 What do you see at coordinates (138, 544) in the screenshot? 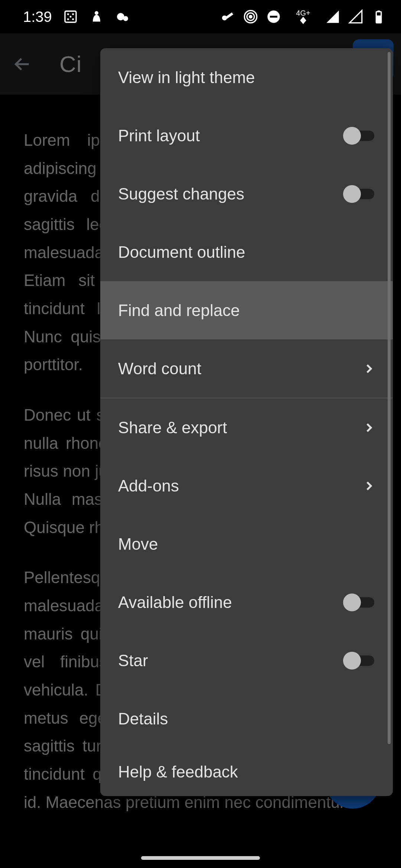
I see `menu-item-label: Move` at bounding box center [138, 544].